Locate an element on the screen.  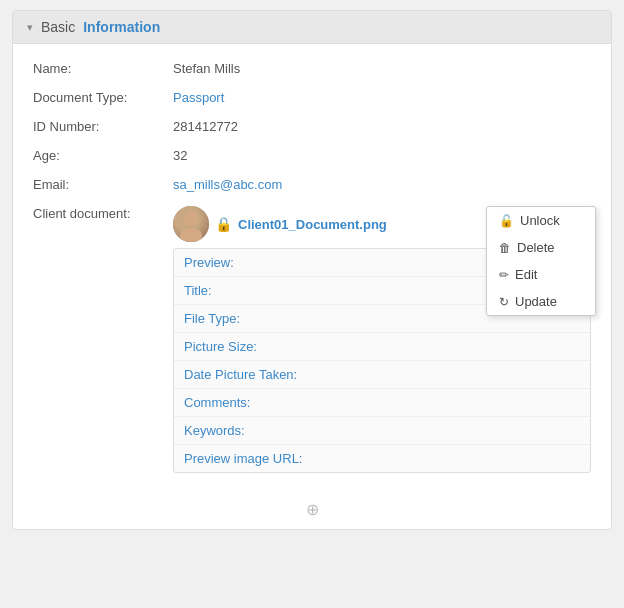
unlock-icon: 🔓 is located at coordinates (506, 221).